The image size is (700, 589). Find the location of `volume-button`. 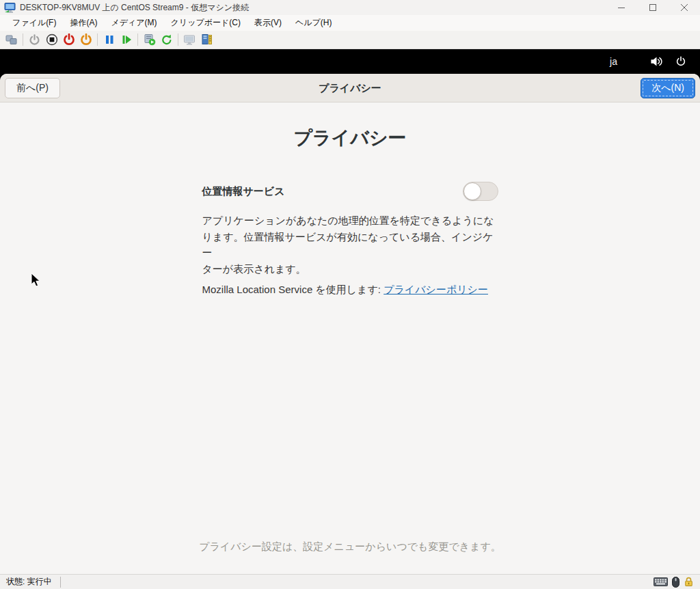

volume-button is located at coordinates (656, 61).